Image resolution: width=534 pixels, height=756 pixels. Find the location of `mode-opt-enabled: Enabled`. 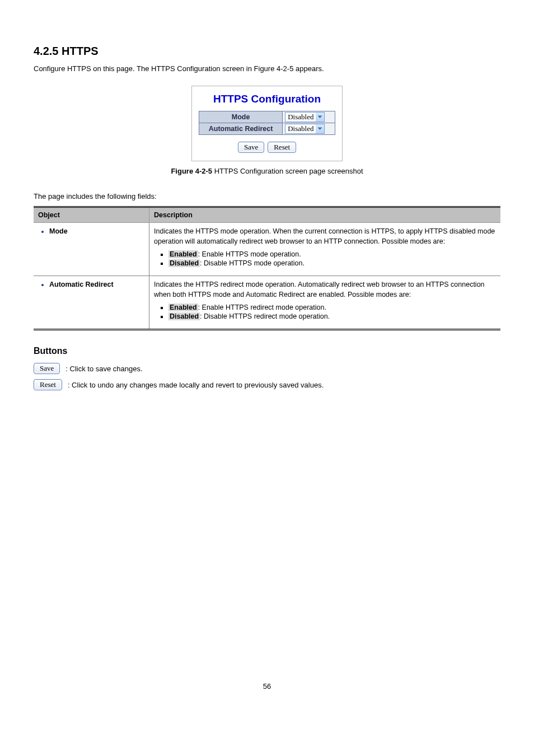

mode-opt-enabled: Enabled is located at coordinates (184, 254).